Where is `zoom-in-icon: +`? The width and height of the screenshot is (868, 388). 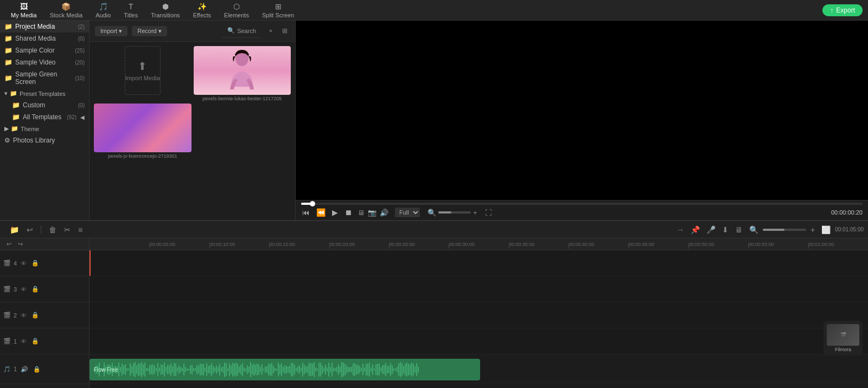 zoom-in-icon: + is located at coordinates (475, 212).